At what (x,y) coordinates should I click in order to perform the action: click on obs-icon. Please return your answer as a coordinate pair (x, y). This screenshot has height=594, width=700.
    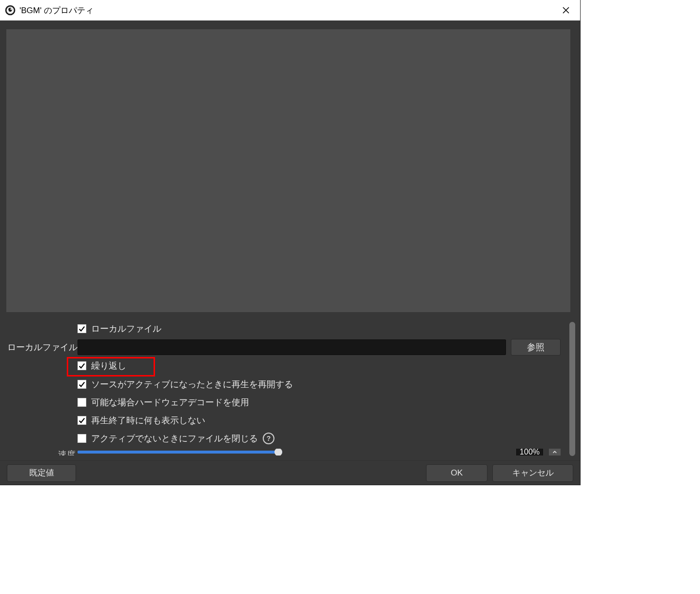
    Looking at the image, I should click on (10, 10).